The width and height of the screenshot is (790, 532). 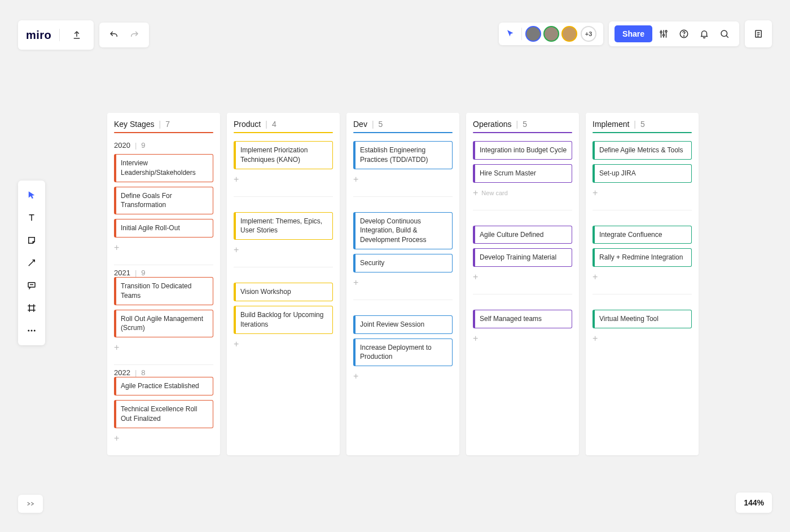 What do you see at coordinates (633, 34) in the screenshot?
I see `share-button: Share` at bounding box center [633, 34].